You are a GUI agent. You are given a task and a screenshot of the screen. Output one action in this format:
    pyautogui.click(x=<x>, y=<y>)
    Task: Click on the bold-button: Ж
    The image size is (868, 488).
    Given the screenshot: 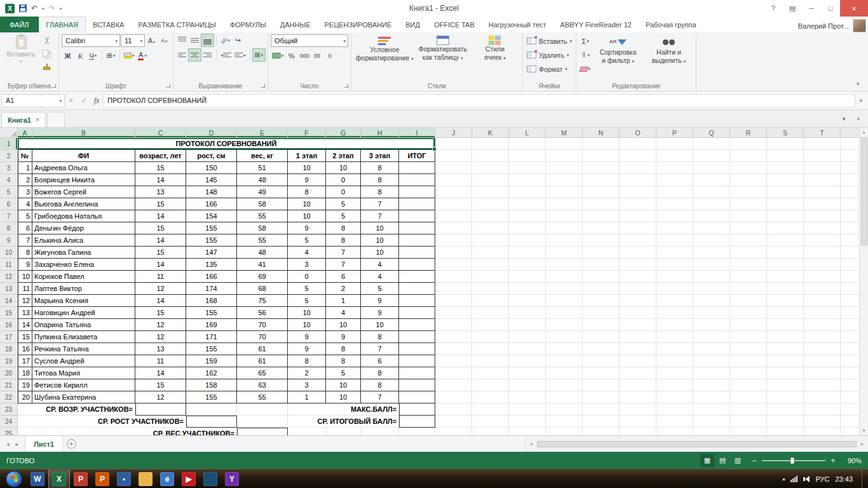 What is the action you would take?
    pyautogui.click(x=67, y=56)
    